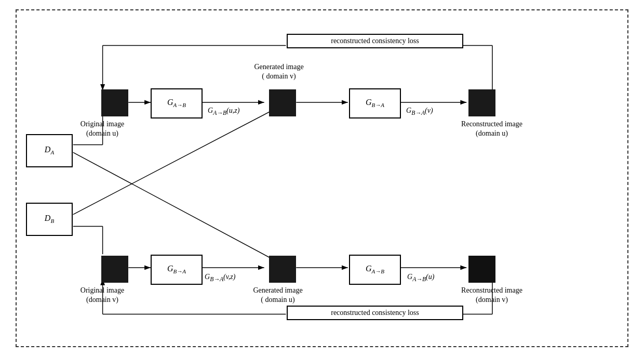 The width and height of the screenshot is (644, 356). What do you see at coordinates (223, 111) in the screenshot?
I see `top-formula1: GA→B(u,z)` at bounding box center [223, 111].